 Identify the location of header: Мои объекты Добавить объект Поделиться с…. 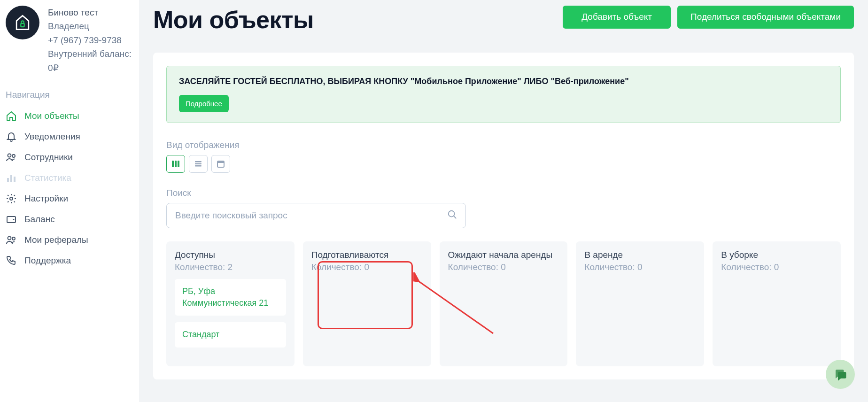
(504, 26).